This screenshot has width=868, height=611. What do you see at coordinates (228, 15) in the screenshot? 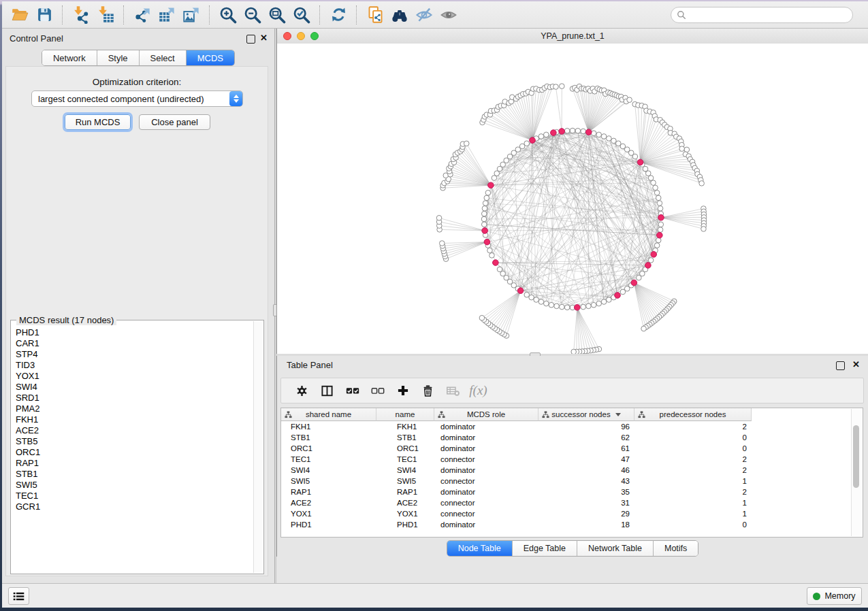
I see `zoom-in-button` at bounding box center [228, 15].